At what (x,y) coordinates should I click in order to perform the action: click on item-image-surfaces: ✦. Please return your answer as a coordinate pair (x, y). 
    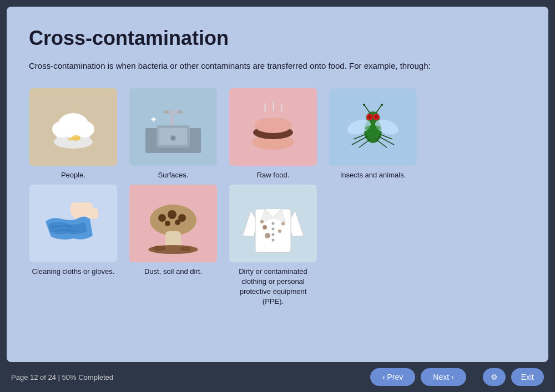
    Looking at the image, I should click on (173, 127).